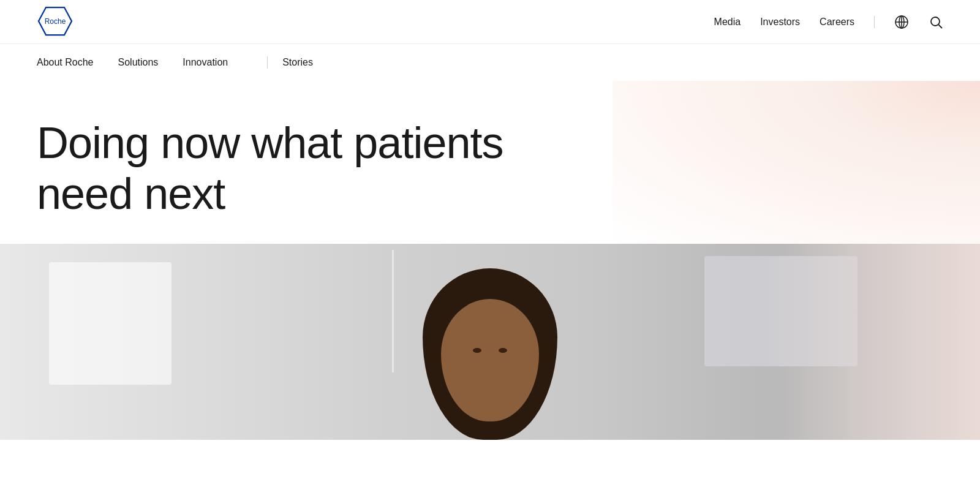 This screenshot has width=980, height=487. Describe the element at coordinates (728, 22) in the screenshot. I see `nav-media: Media` at that location.